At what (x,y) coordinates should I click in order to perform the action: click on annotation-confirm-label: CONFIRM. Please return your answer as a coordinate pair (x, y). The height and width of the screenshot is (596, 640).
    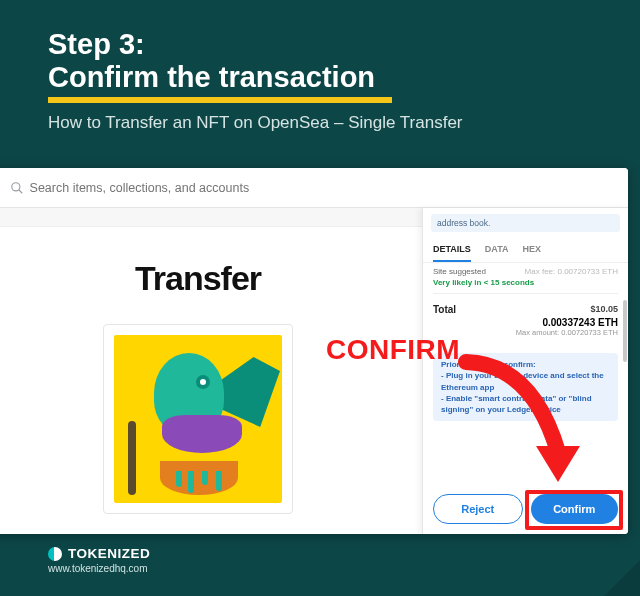
    Looking at the image, I should click on (393, 350).